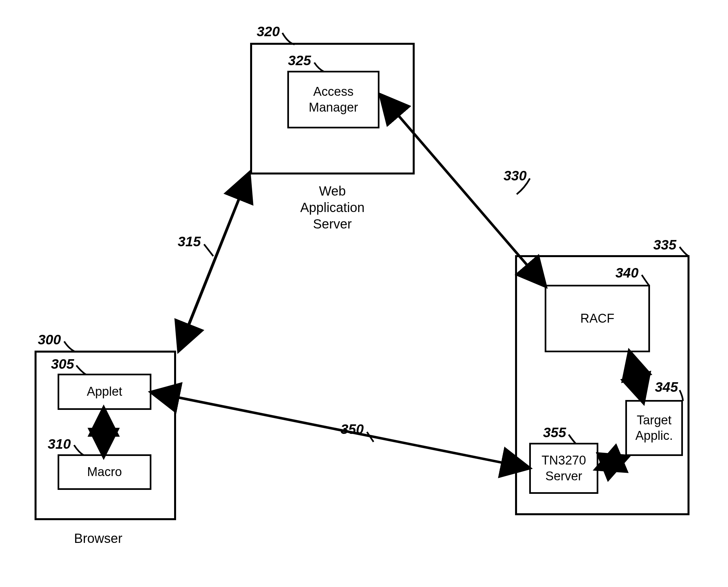  What do you see at coordinates (189, 241) in the screenshot?
I see `ref-315: 315` at bounding box center [189, 241].